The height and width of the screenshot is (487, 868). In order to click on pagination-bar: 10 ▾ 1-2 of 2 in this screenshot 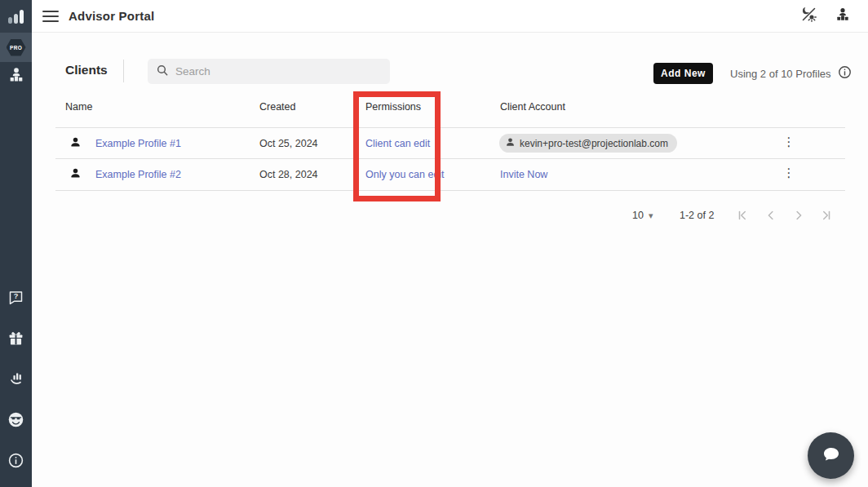, I will do `click(439, 215)`.